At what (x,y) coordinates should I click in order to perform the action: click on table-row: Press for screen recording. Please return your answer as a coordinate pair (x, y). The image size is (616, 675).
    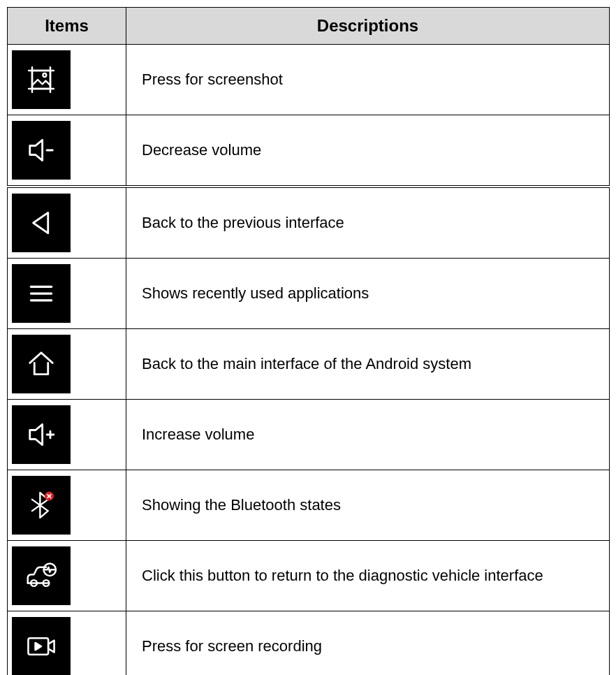
    Looking at the image, I should click on (309, 644).